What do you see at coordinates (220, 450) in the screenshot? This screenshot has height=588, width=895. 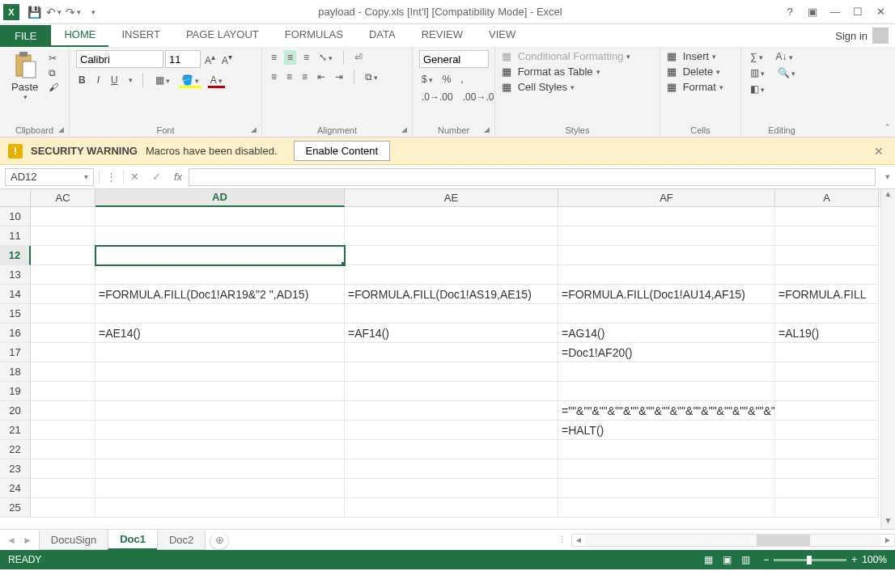 I see `cell-AD22` at bounding box center [220, 450].